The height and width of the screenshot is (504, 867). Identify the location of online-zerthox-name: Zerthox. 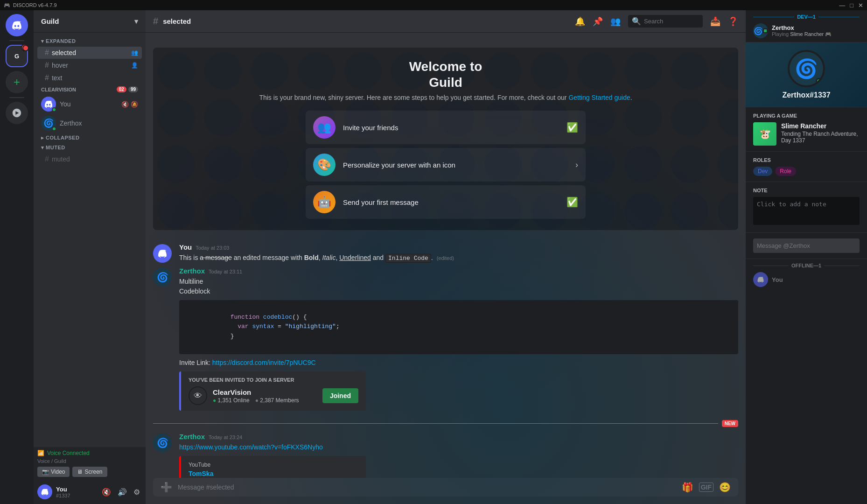
(802, 28).